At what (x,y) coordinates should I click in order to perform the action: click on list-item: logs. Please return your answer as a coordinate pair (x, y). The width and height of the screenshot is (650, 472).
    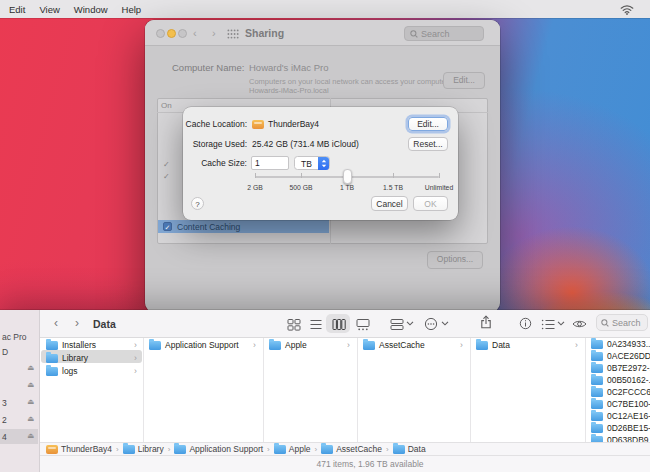
    Looking at the image, I should click on (70, 371).